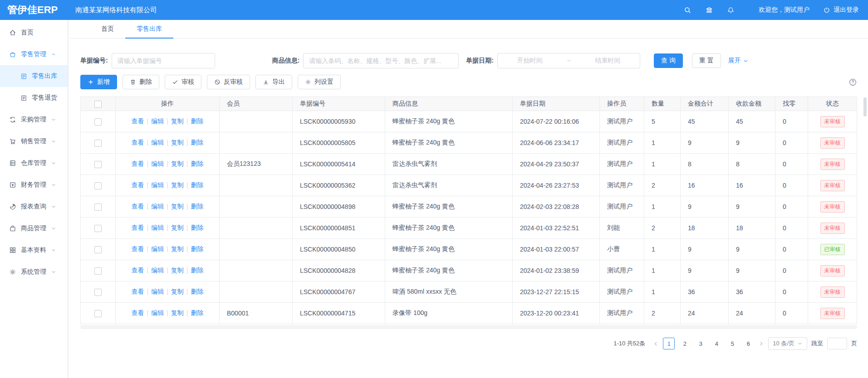 The image size is (868, 378). What do you see at coordinates (748, 344) in the screenshot?
I see `page-number-6: 6` at bounding box center [748, 344].